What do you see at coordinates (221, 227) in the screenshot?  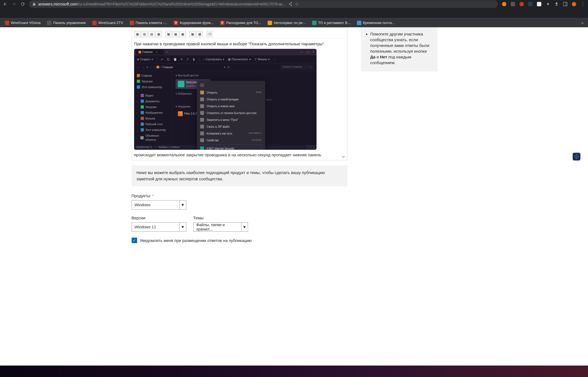 I see `topics-select: Файлы, папки и хранил... ▼` at bounding box center [221, 227].